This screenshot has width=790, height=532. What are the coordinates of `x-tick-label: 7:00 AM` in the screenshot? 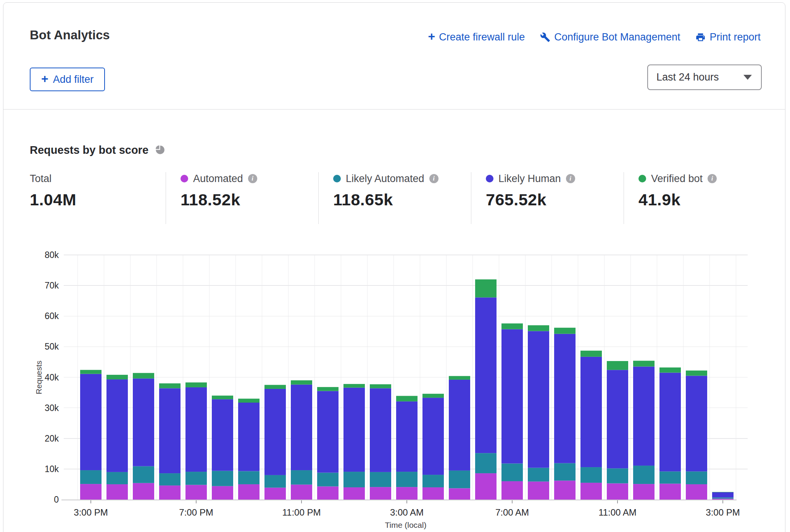 It's located at (512, 512).